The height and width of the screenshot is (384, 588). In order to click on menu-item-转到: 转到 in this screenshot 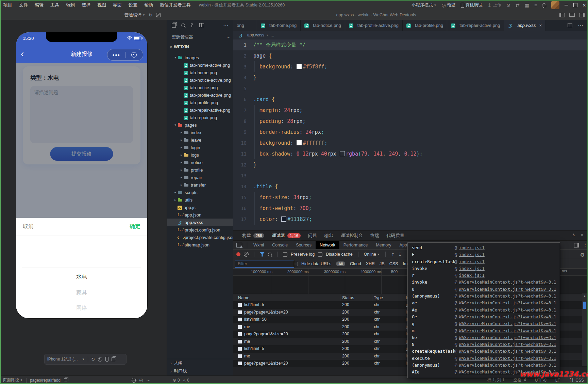, I will do `click(70, 5)`.